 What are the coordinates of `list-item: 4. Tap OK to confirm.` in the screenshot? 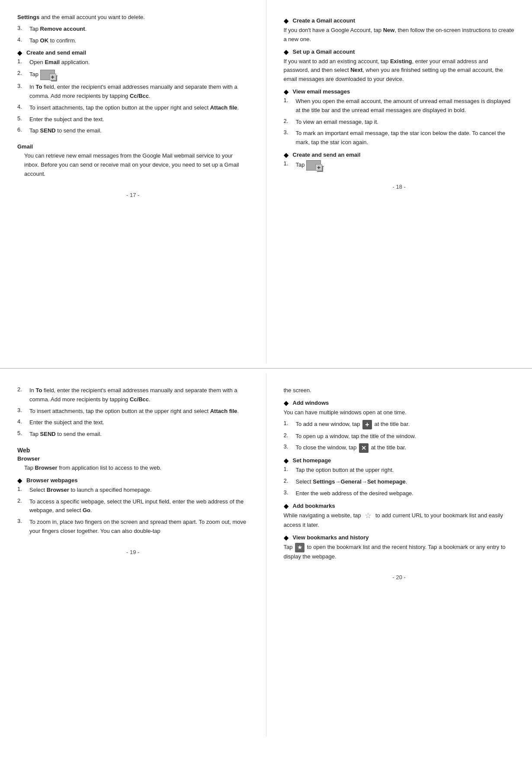 It's located at (133, 41).